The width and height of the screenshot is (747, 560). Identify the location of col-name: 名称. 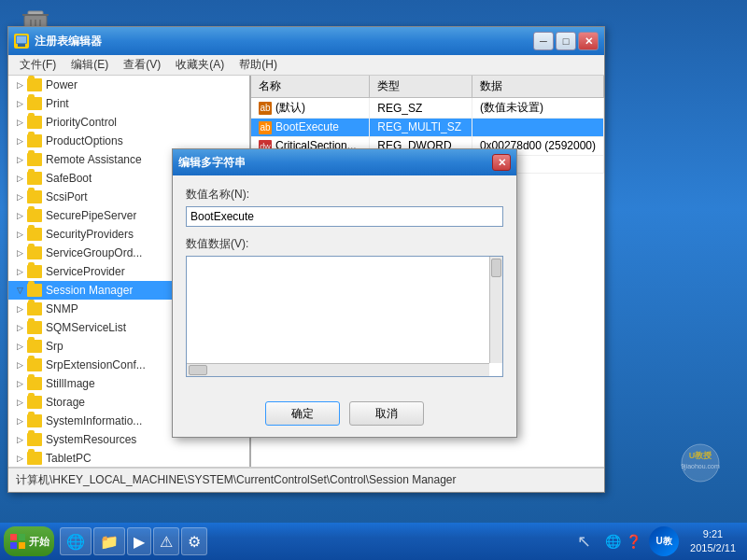
(310, 87).